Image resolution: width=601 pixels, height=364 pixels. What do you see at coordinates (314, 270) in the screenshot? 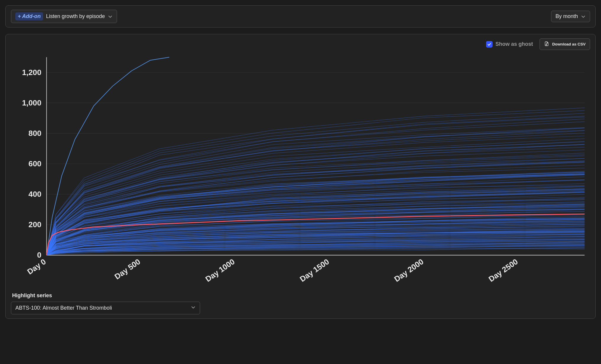
I see `svg-text: Day 1500` at bounding box center [314, 270].